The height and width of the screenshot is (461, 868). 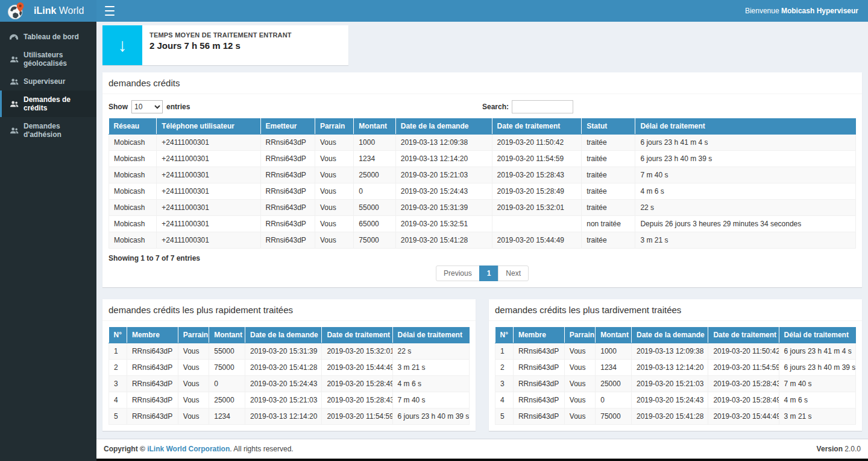 What do you see at coordinates (48, 81) in the screenshot?
I see `sidebar-item-superviseur: Superviseur` at bounding box center [48, 81].